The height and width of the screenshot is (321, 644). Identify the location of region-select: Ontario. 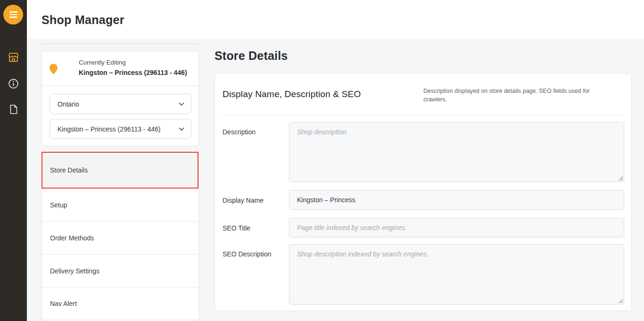
(121, 104).